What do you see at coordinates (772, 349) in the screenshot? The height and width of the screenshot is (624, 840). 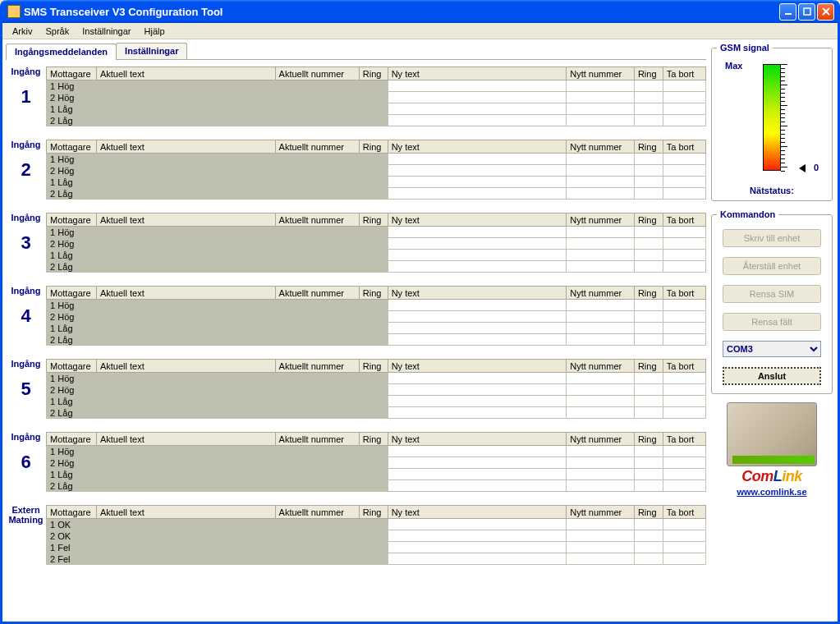 I see `com-port-select: COM3` at bounding box center [772, 349].